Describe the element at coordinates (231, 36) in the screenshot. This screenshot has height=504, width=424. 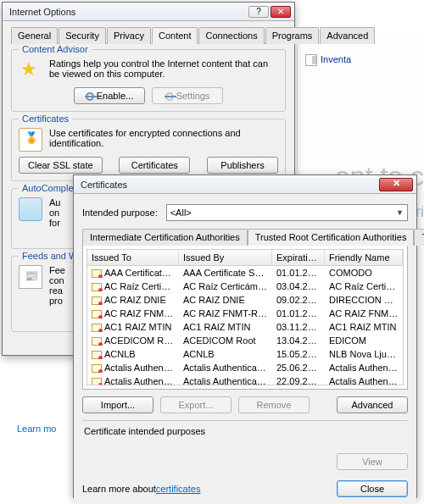
I see `tab-connections: Connections` at that location.